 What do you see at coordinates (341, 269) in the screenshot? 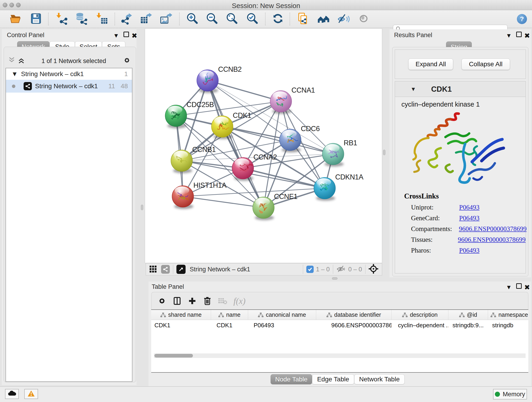
I see `hidden-eye-icon` at bounding box center [341, 269].